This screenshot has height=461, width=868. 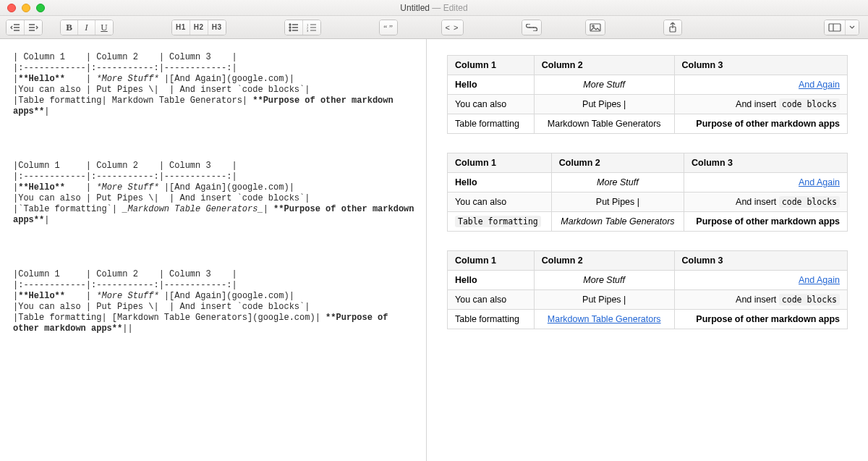 I want to click on italic-text: Markdown Table Generators, so click(x=618, y=221).